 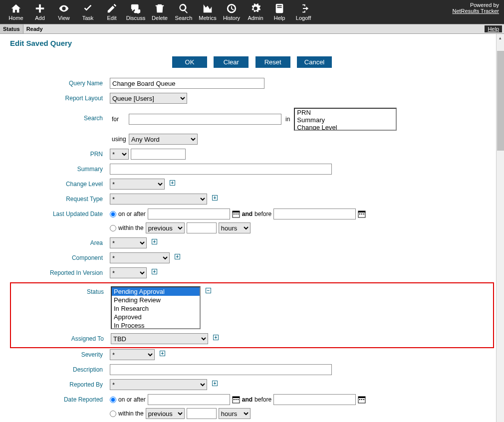 What do you see at coordinates (184, 12) in the screenshot?
I see `toolbar-search: Search` at bounding box center [184, 12].